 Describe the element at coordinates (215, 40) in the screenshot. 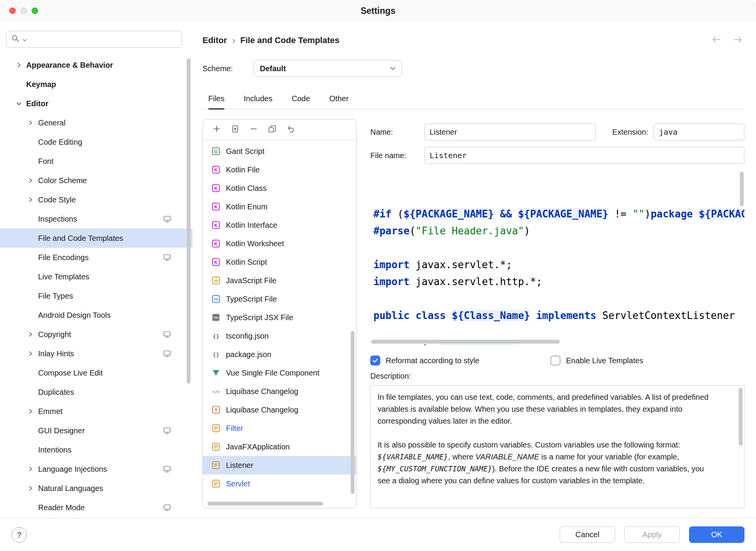

I see `breadcrumb-editor: Editor` at that location.